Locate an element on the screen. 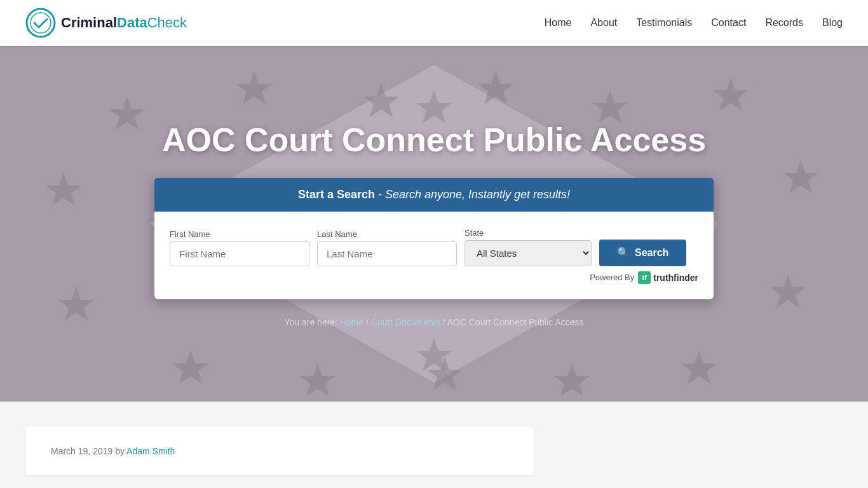  search-icon: 🔍 is located at coordinates (623, 253).